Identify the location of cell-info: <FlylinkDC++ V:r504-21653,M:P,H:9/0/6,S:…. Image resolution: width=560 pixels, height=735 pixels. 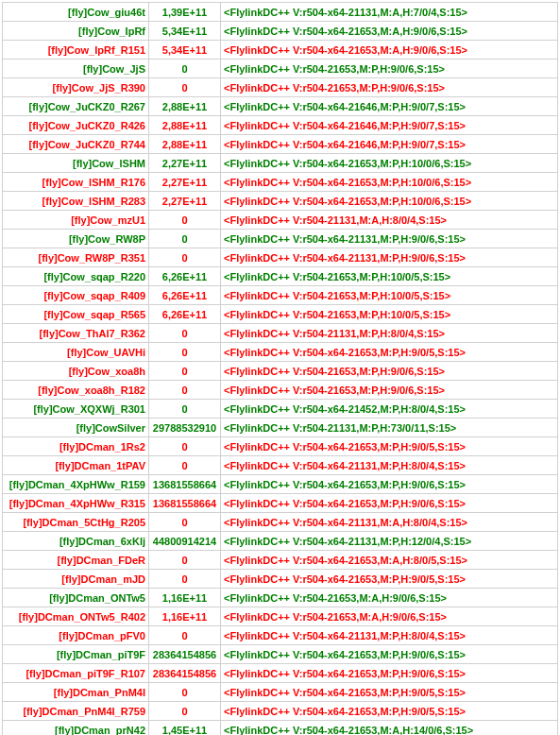
(389, 371).